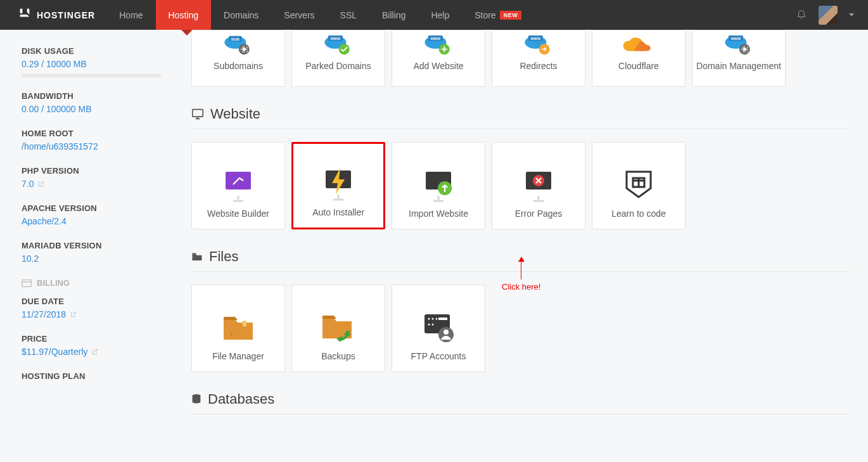 The height and width of the screenshot is (462, 868). I want to click on nav-store: Store NEW, so click(498, 15).